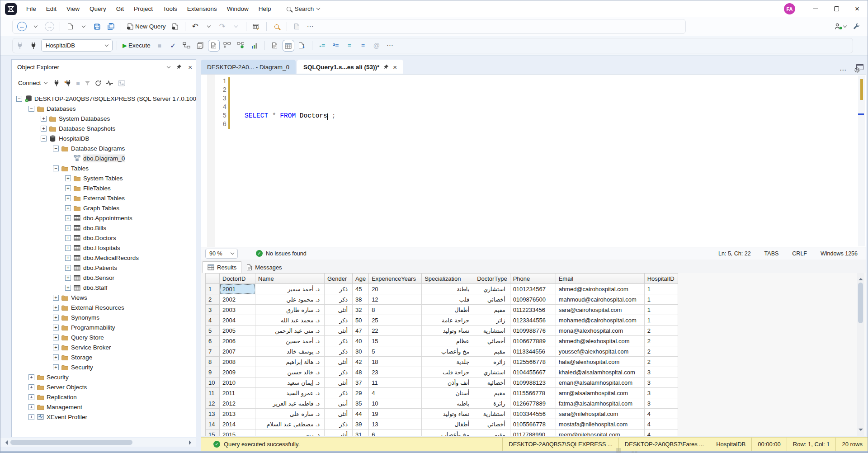 The image size is (868, 453). I want to click on grid-cell: ذكر, so click(339, 320).